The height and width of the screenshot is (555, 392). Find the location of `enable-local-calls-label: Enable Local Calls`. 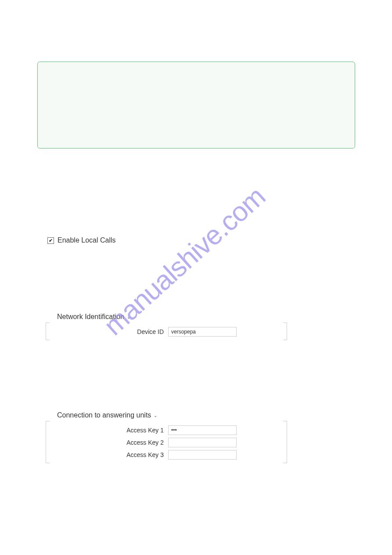

enable-local-calls-label: Enable Local Calls is located at coordinates (87, 240).